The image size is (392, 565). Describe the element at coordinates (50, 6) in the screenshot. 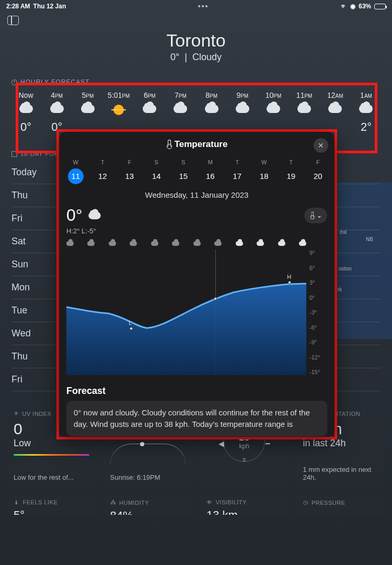

I see `status-date: Thu 12 Jan` at that location.